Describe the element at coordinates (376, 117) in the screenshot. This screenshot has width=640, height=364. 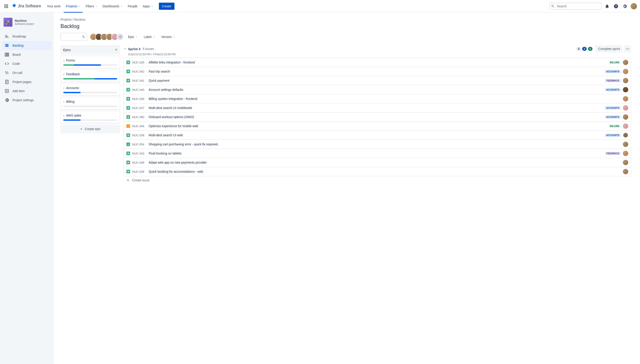
I see `issue-summary: Onboard workout options (OWO)` at that location.